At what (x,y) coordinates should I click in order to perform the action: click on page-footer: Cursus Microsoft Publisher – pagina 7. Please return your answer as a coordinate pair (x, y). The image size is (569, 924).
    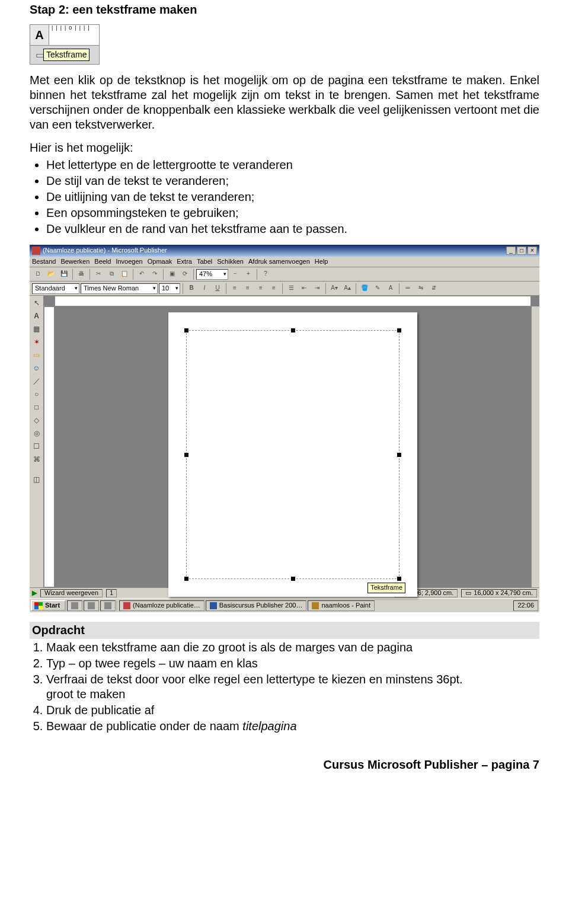
    Looking at the image, I should click on (284, 765).